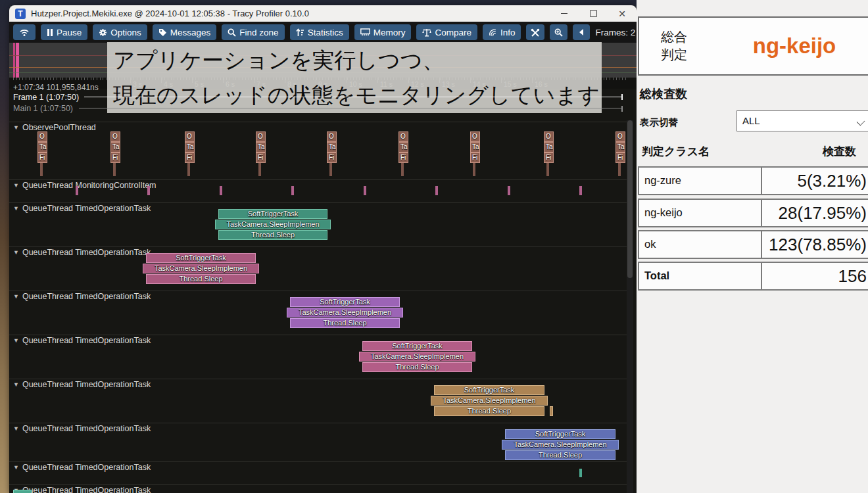 Image resolution: width=868 pixels, height=493 pixels. I want to click on prev-frame-button, so click(581, 32).